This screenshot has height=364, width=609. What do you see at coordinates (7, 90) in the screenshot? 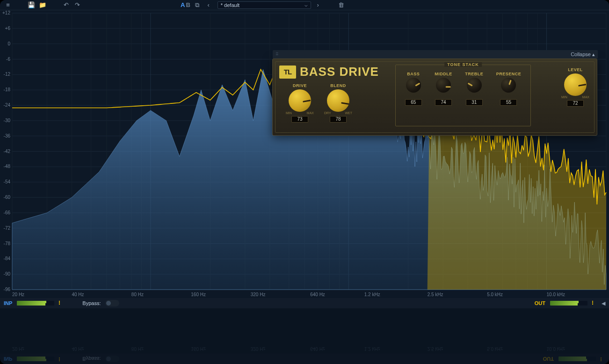
I see `svg-text: -18` at bounding box center [7, 90].